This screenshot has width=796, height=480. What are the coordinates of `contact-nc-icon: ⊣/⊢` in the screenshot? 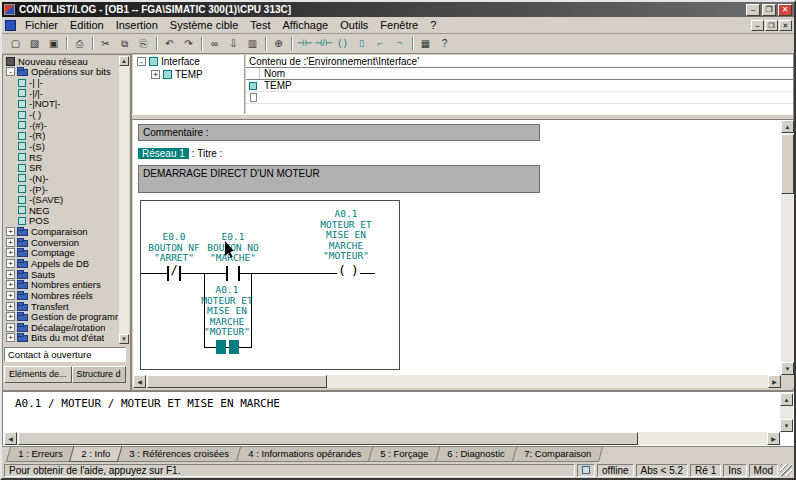 It's located at (324, 44).